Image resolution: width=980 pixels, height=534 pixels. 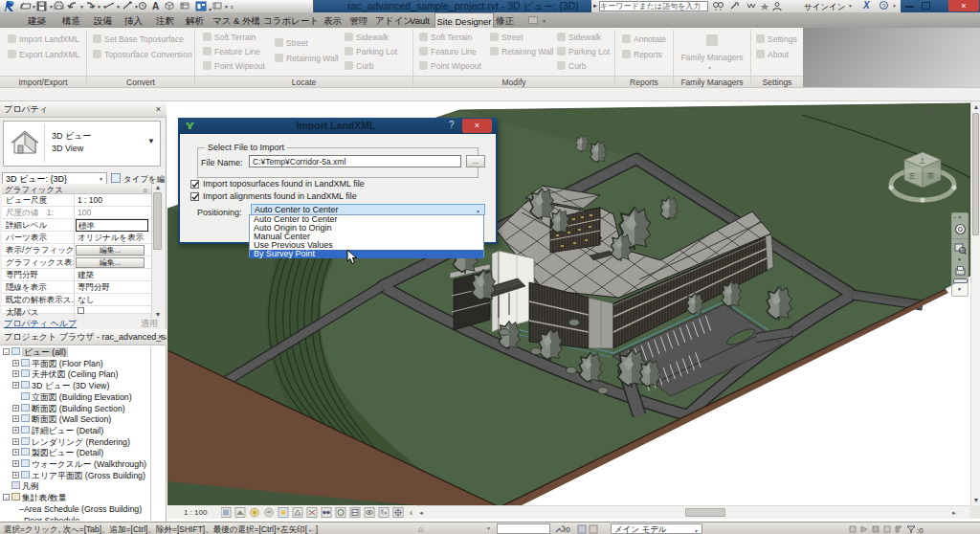 What do you see at coordinates (155, 6) in the screenshot?
I see `svg-text: A` at bounding box center [155, 6].